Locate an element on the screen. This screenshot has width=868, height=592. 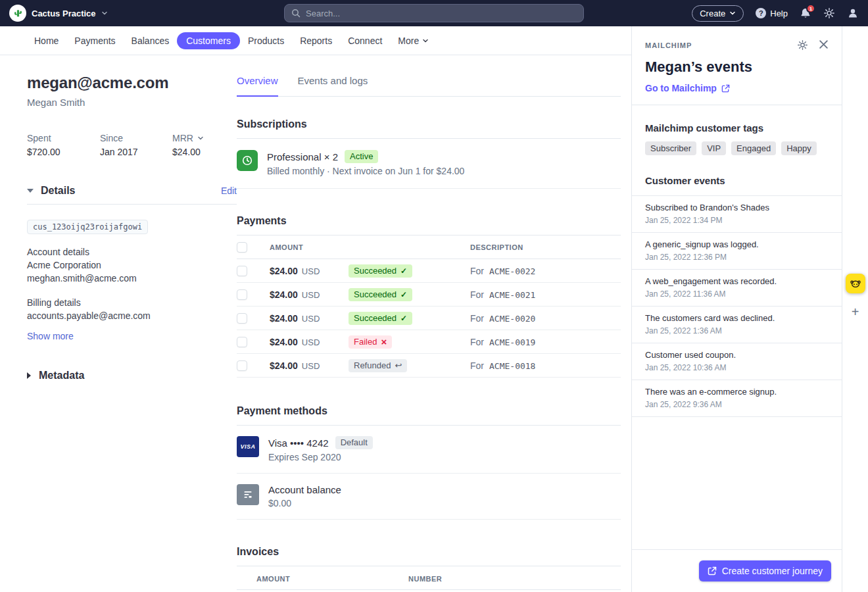
default-badge: Default is located at coordinates (354, 443).